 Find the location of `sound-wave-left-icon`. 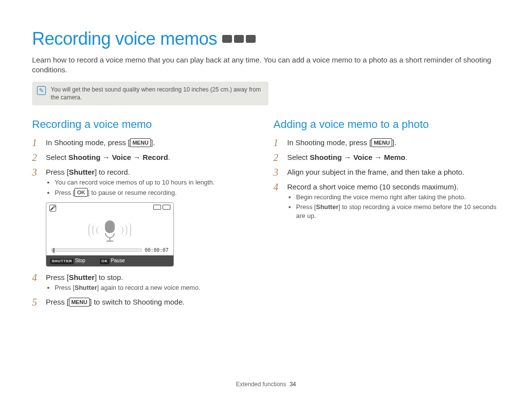

sound-wave-left-icon is located at coordinates (94, 230).